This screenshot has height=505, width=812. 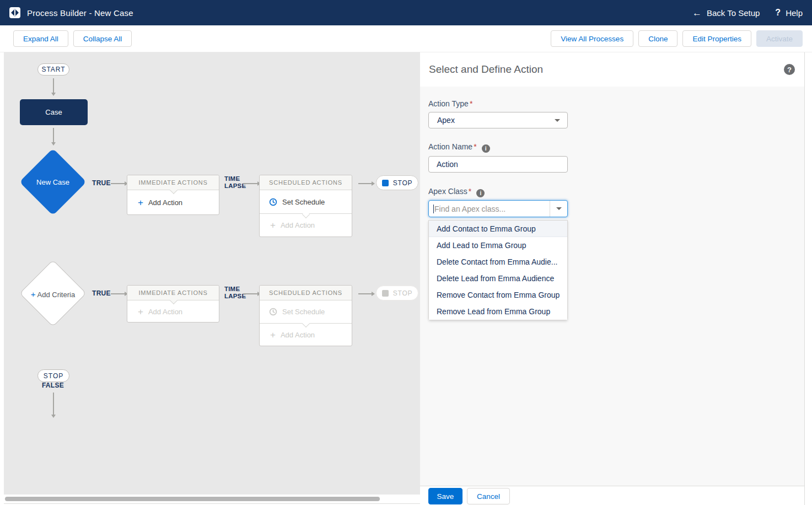 I want to click on scheduled-actions-title-1: SCHEDULED ACTIONS, so click(x=305, y=183).